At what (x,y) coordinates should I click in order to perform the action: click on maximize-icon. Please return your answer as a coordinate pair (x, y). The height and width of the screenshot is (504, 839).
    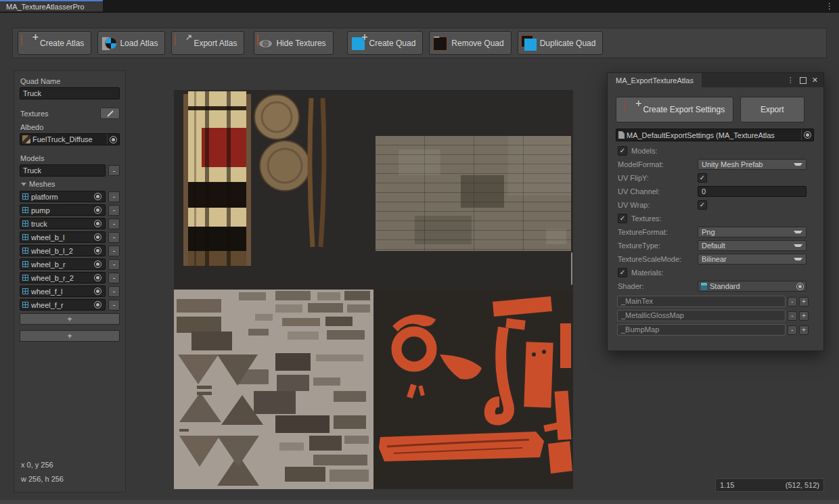
    Looking at the image, I should click on (803, 81).